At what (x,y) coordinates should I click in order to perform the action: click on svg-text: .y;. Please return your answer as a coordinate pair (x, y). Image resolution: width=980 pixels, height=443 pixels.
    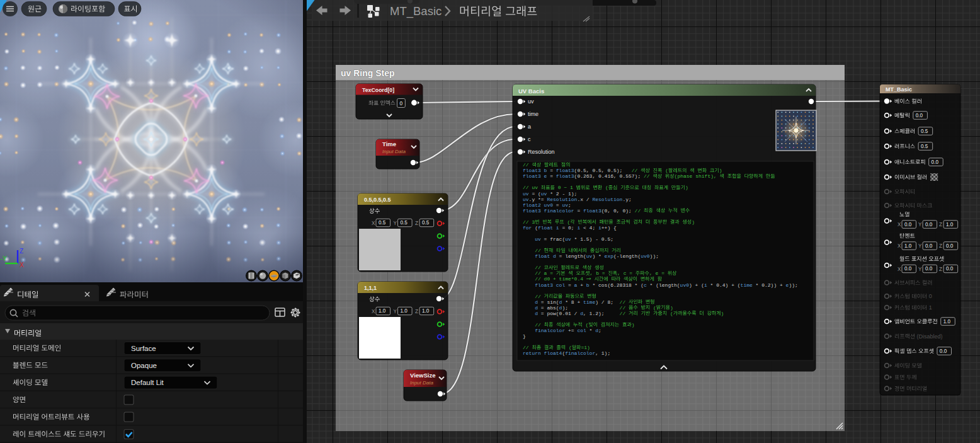
    Looking at the image, I should click on (627, 199).